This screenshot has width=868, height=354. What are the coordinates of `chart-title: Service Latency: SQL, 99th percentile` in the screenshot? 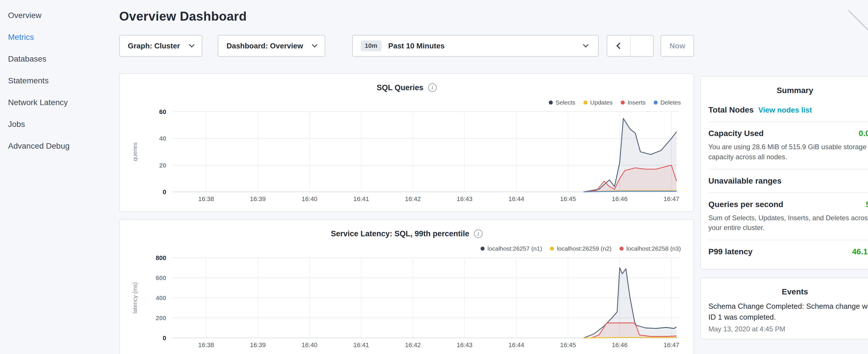 It's located at (400, 234).